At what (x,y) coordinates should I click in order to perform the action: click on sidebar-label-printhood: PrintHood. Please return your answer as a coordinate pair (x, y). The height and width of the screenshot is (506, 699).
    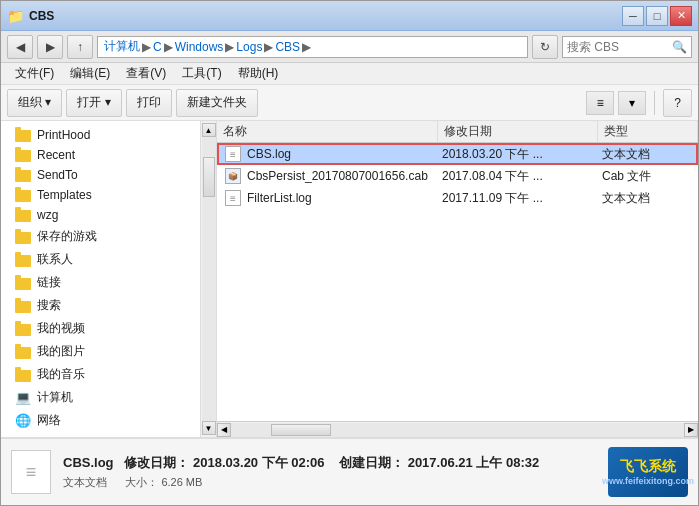
    Looking at the image, I should click on (64, 135).